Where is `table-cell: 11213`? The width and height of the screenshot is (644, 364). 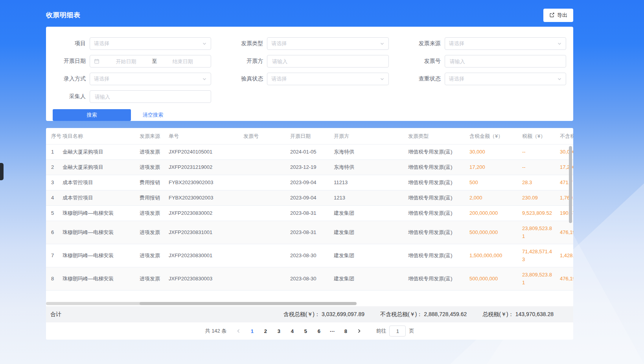 table-cell: 11213 is located at coordinates (371, 183).